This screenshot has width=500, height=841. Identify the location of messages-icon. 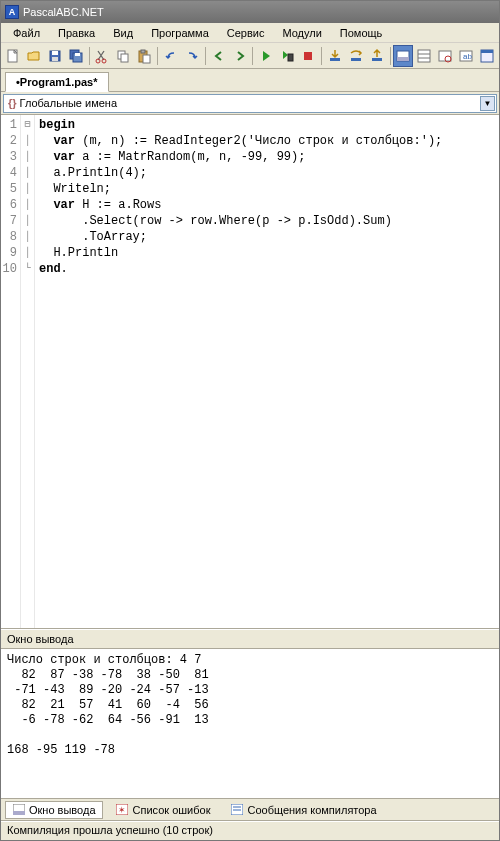
(236, 810).